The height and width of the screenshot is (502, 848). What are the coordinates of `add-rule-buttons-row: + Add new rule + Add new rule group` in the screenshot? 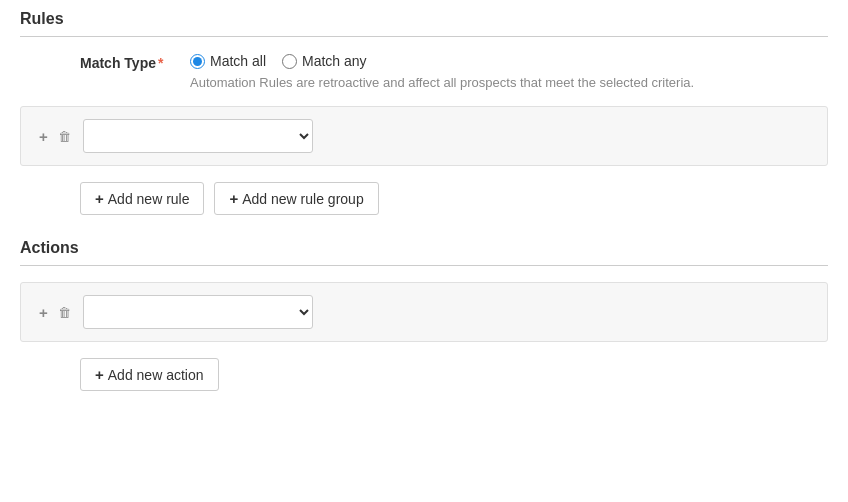 It's located at (424, 198).